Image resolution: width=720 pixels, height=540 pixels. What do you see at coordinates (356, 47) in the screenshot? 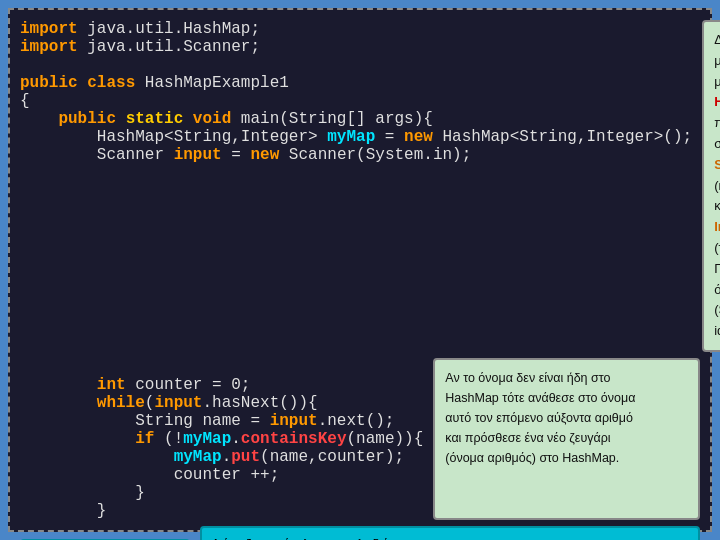
I see `import-line-2: import java.util.Scanner;` at bounding box center [356, 47].